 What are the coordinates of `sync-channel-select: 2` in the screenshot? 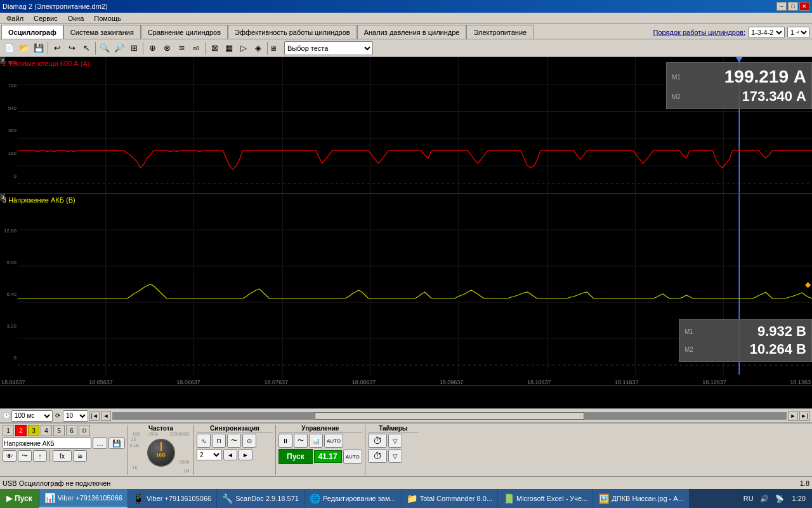 It's located at (209, 455).